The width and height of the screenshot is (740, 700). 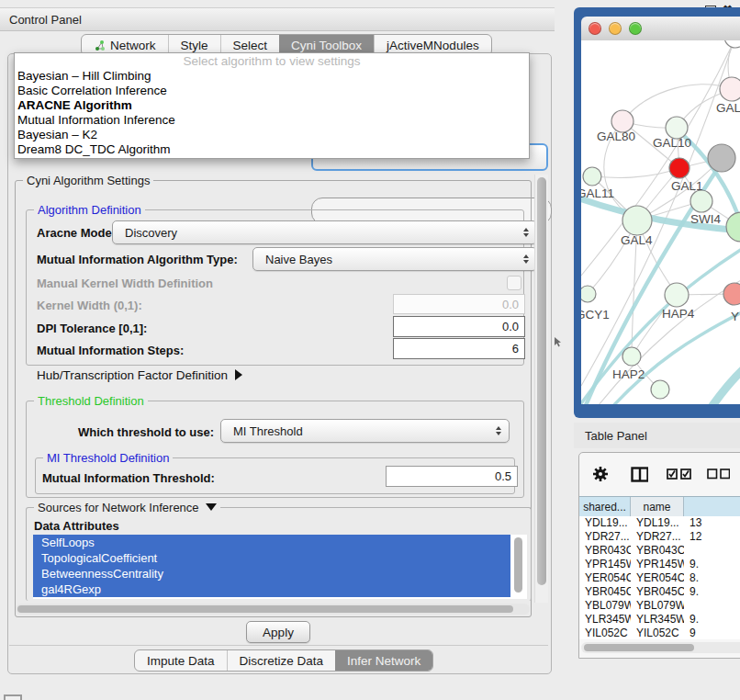 What do you see at coordinates (659, 633) in the screenshot?
I see `table-row: YIL052CYIL052C9` at bounding box center [659, 633].